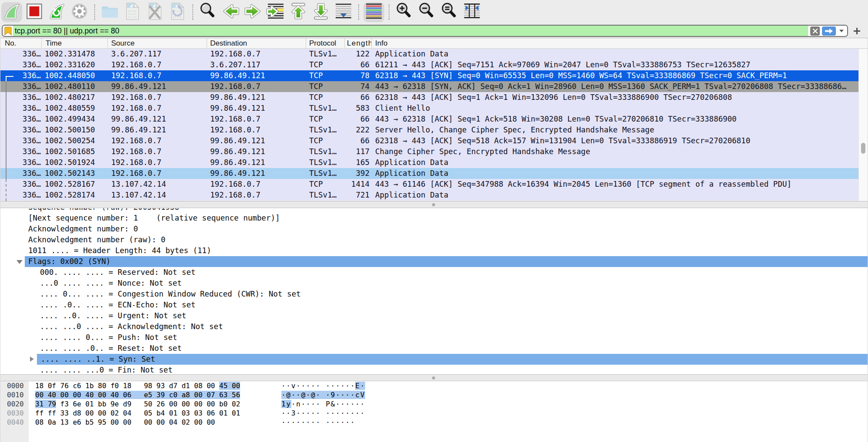  Describe the element at coordinates (434, 404) in the screenshot. I see `hex-row: 002031 79 f3 6e 01 bb 9e d9 50 26 00 00 …` at that location.